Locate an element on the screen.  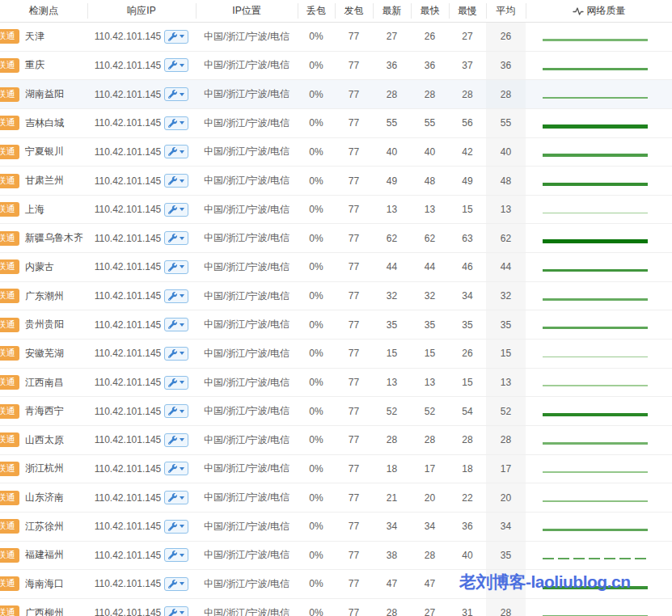
probe-name: 吉林白城 is located at coordinates (44, 123).